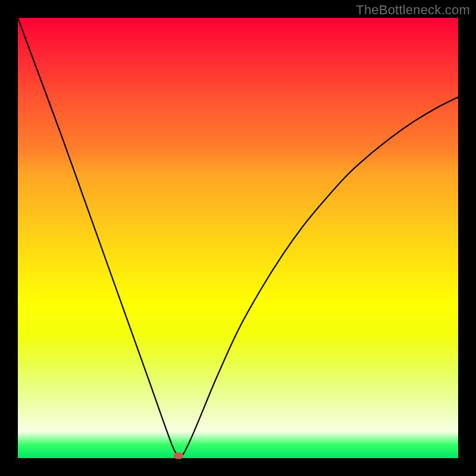 This screenshot has width=476, height=476. Describe the element at coordinates (413, 10) in the screenshot. I see `watermark-text: TheBottleneck.com` at that location.